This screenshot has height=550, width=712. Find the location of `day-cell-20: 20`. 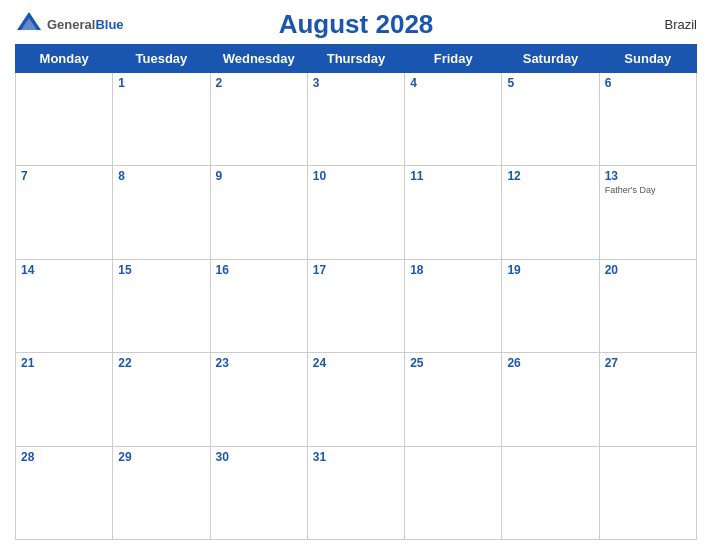

day-cell-20: 20 is located at coordinates (648, 306).